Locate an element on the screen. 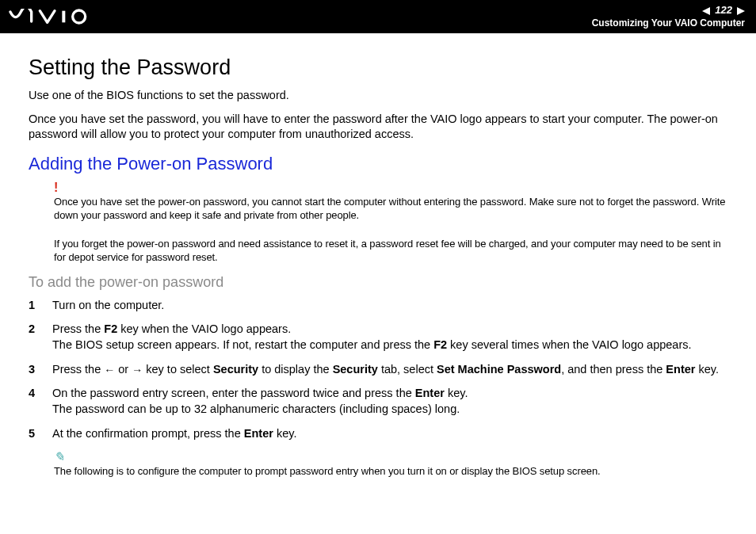 Image resolution: width=756 pixels, height=534 pixels. warning-text-2: If you forget the power-on password and … is located at coordinates (391, 250).